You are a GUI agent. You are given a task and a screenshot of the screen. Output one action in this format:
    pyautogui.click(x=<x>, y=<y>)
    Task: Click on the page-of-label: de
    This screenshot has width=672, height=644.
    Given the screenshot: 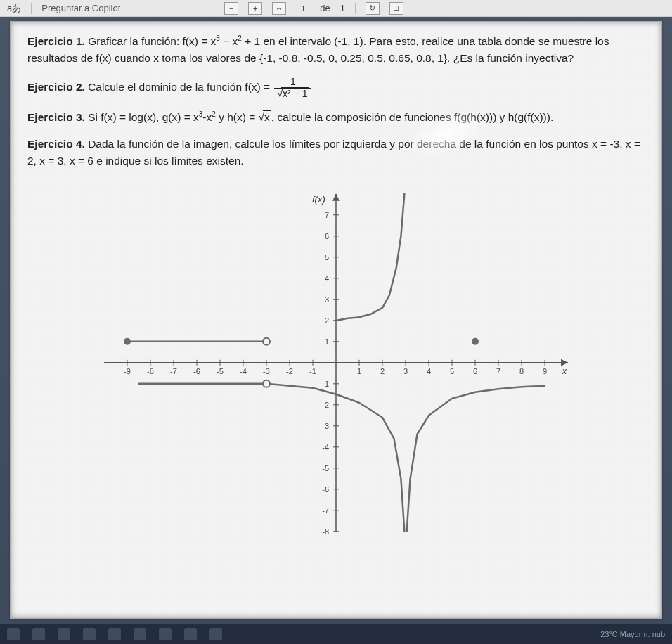 What is the action you would take?
    pyautogui.click(x=325, y=8)
    